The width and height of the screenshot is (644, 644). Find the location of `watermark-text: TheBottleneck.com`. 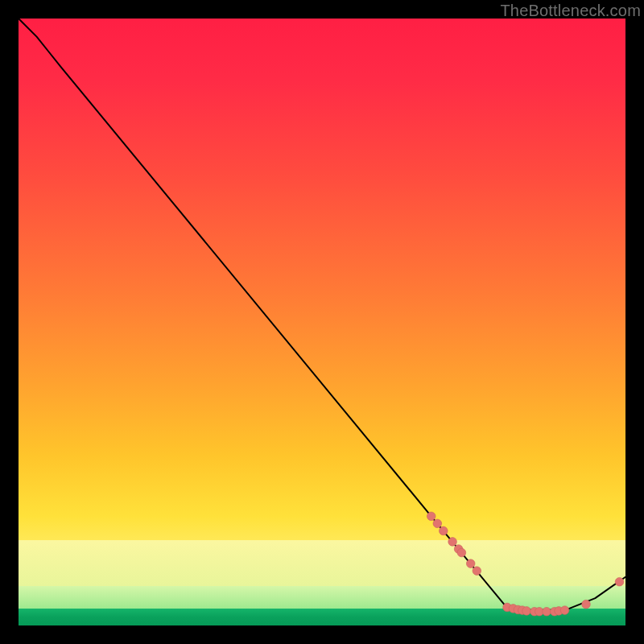

watermark-text: TheBottleneck.com is located at coordinates (570, 11).